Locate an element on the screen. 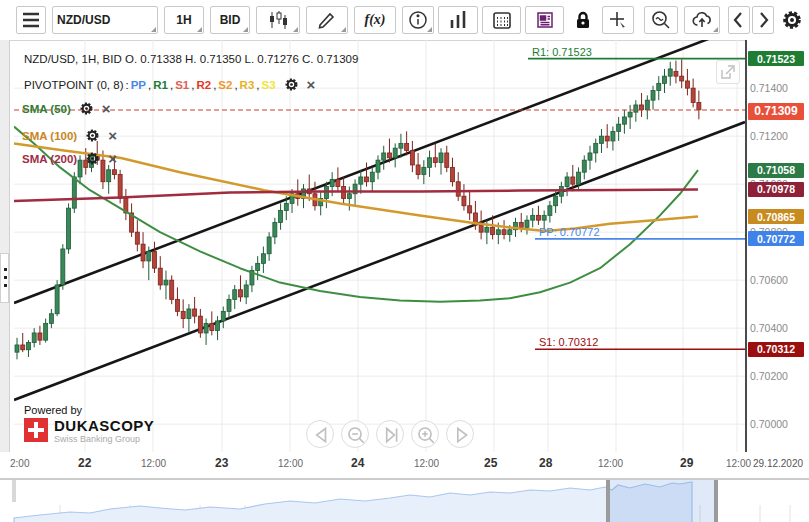  price-badge-0.70772: 0.70772 is located at coordinates (776, 238).